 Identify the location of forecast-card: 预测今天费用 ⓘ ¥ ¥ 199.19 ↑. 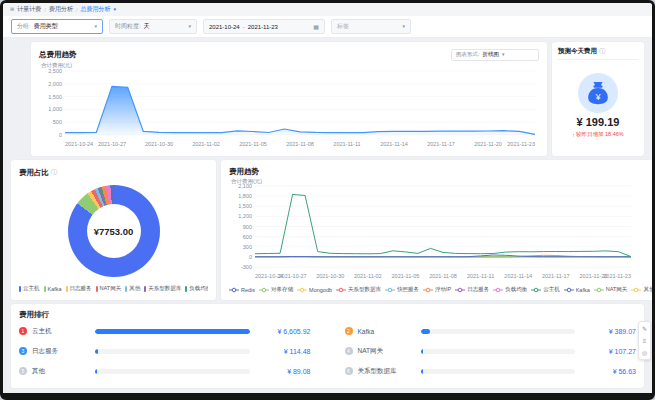
(598, 99).